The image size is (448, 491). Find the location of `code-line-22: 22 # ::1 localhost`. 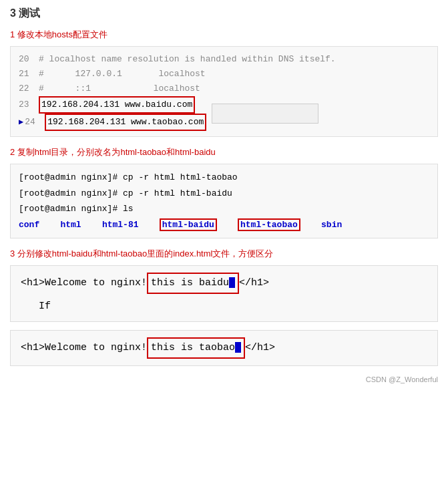

code-line-22: 22 # ::1 localhost is located at coordinates (224, 89).